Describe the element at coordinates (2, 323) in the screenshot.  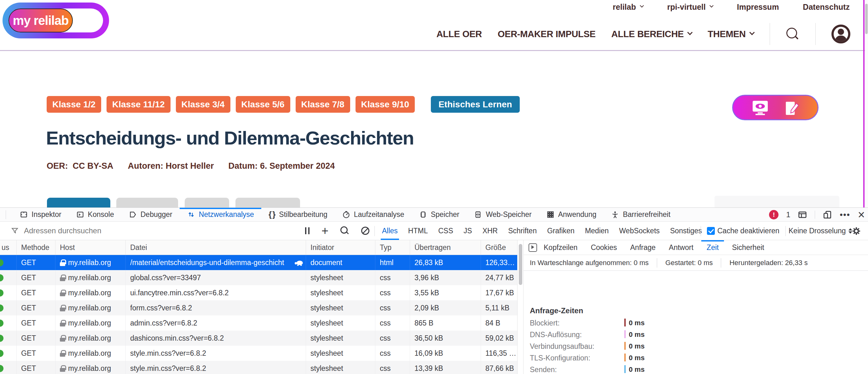
I see `status-ok-dot` at that location.